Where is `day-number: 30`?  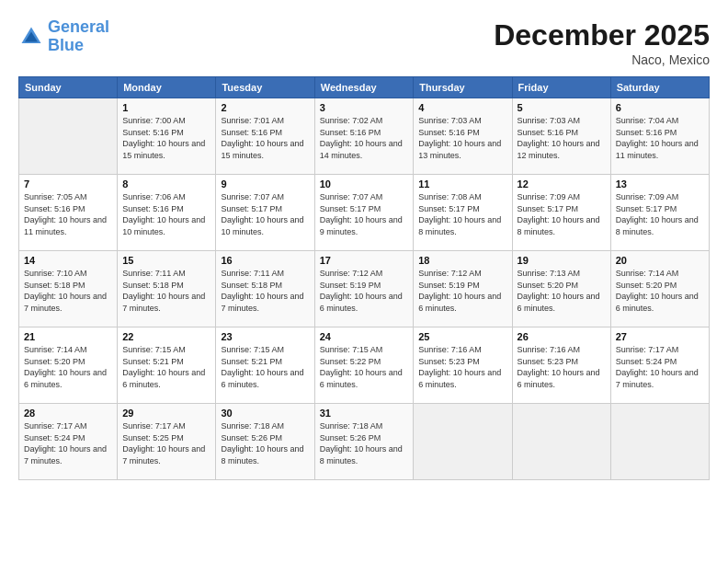 day-number: 30 is located at coordinates (265, 413).